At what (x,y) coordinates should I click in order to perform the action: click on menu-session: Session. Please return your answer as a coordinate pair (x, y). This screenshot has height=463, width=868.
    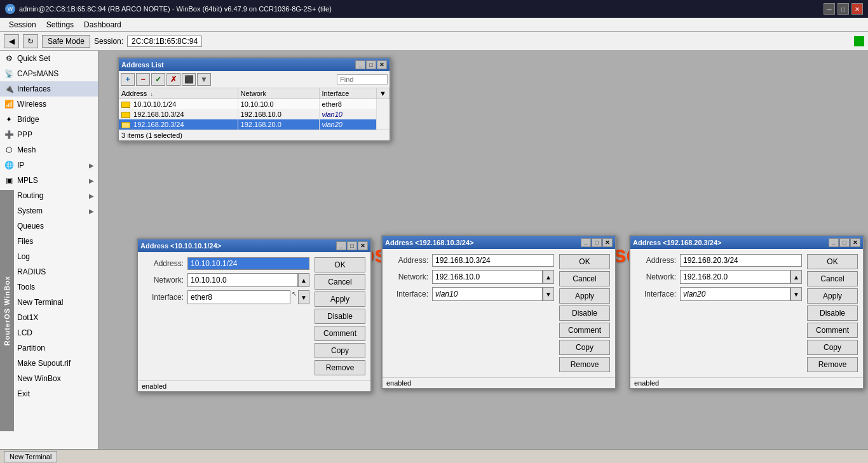
    Looking at the image, I should click on (23, 25).